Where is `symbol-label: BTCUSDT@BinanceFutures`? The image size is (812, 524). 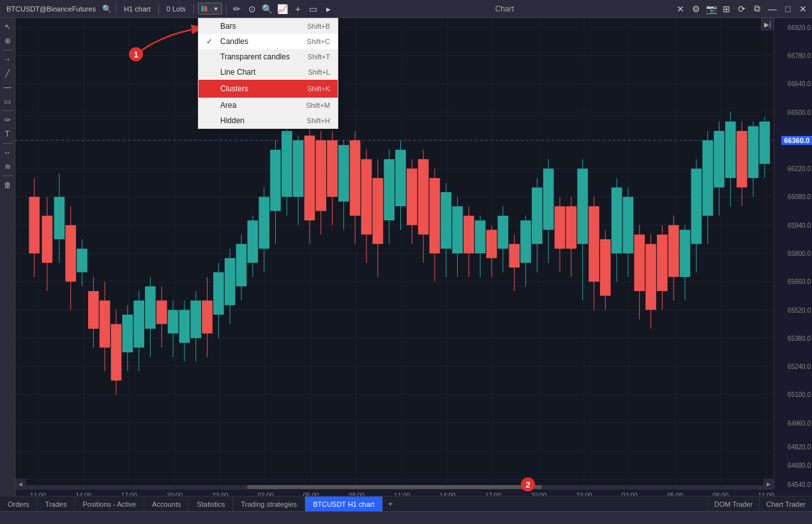 symbol-label: BTCUSDT@BinanceFutures is located at coordinates (51, 9).